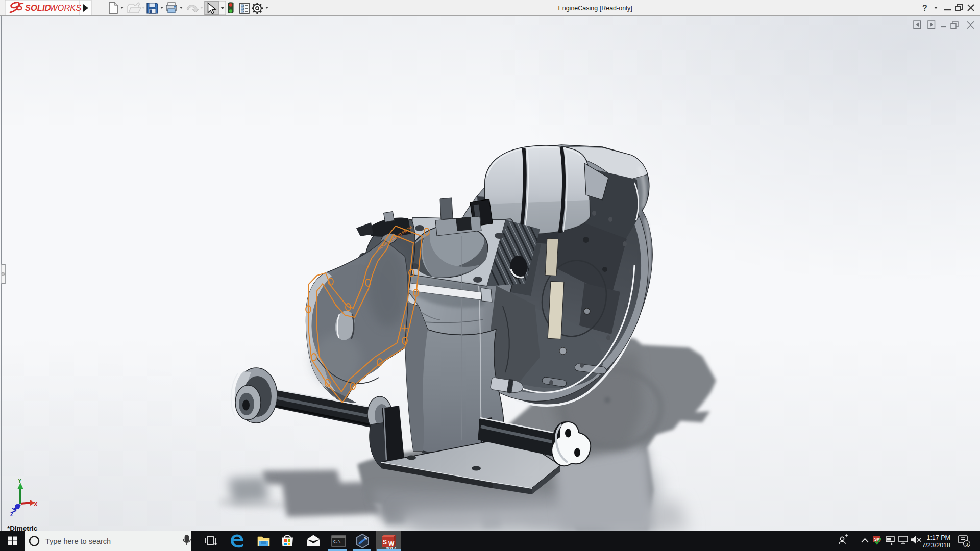  What do you see at coordinates (78, 541) in the screenshot?
I see `svg-text: Type here to search` at bounding box center [78, 541].